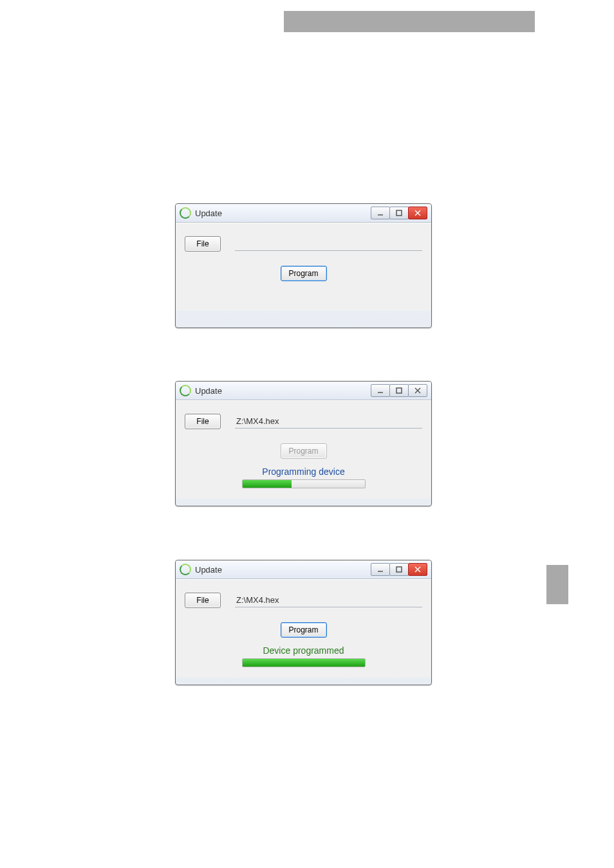  Describe the element at coordinates (304, 651) in the screenshot. I see `status-text: Device programmed` at that location.